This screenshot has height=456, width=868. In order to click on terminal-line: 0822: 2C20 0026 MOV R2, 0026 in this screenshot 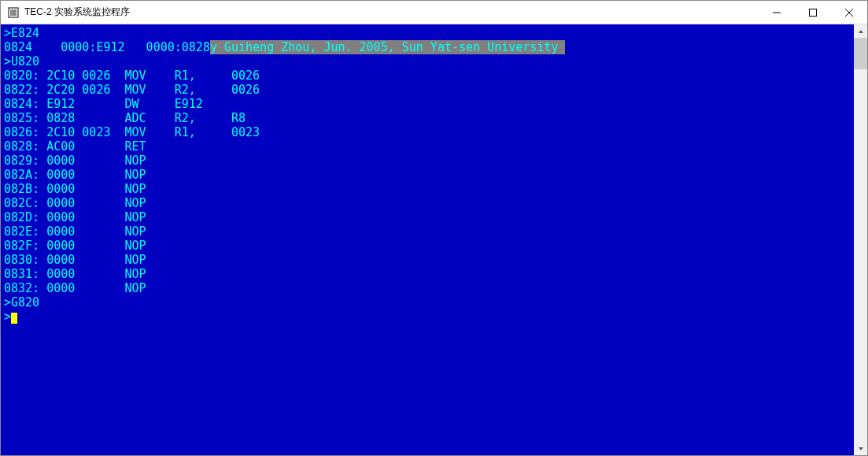, I will do `click(427, 90)`.